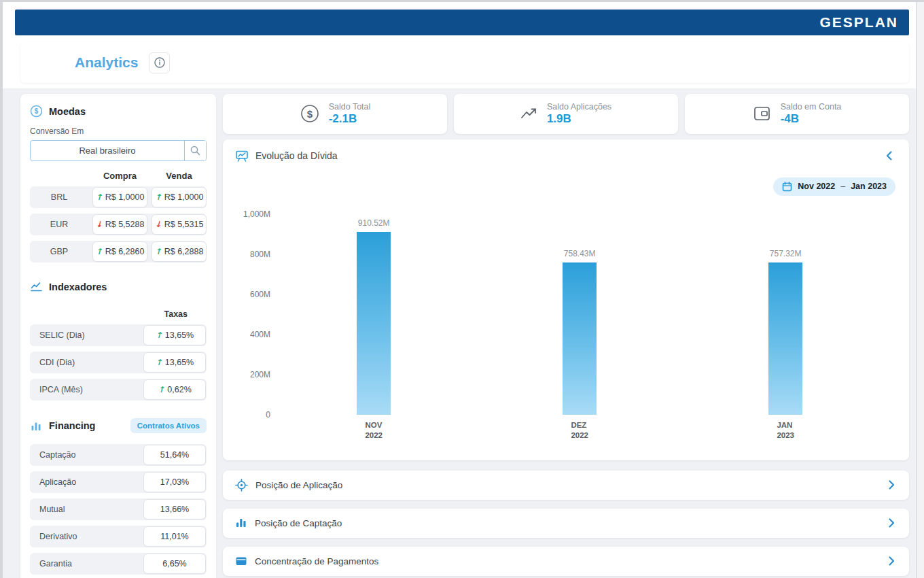 The height and width of the screenshot is (578, 924). What do you see at coordinates (374, 324) in the screenshot?
I see `bar-nov-2022` at bounding box center [374, 324].